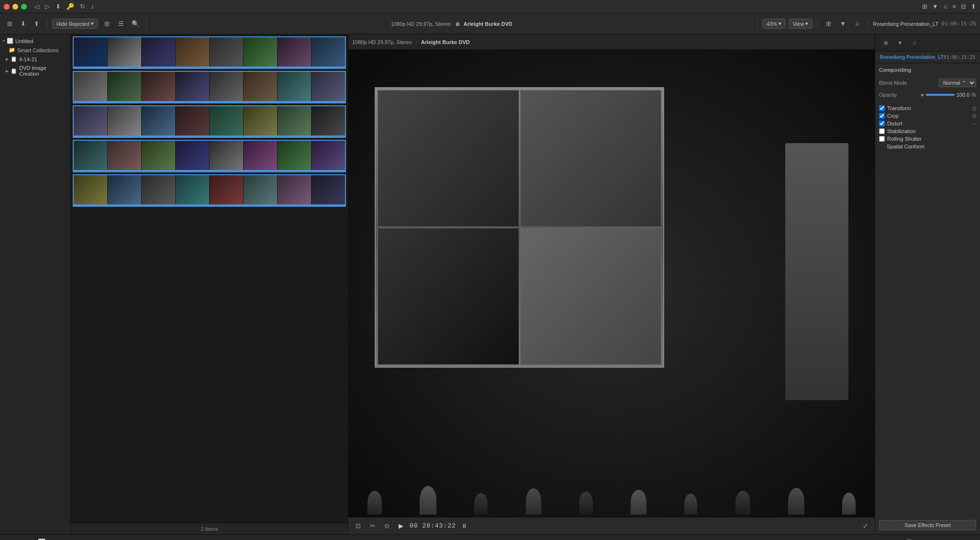 The image size is (980, 540). What do you see at coordinates (882, 139) in the screenshot?
I see `rolling-shutter-checkbox` at bounding box center [882, 139].